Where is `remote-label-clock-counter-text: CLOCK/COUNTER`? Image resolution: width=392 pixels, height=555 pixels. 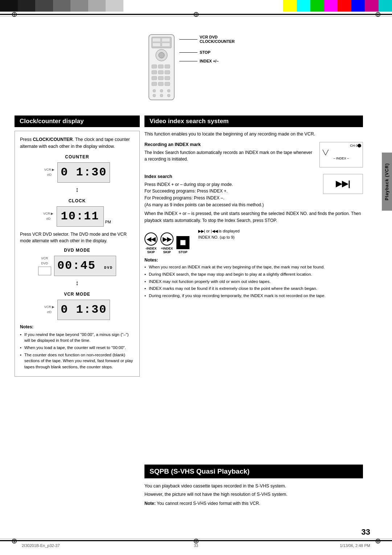 remote-label-clock-counter-text: CLOCK/COUNTER is located at coordinates (217, 41).